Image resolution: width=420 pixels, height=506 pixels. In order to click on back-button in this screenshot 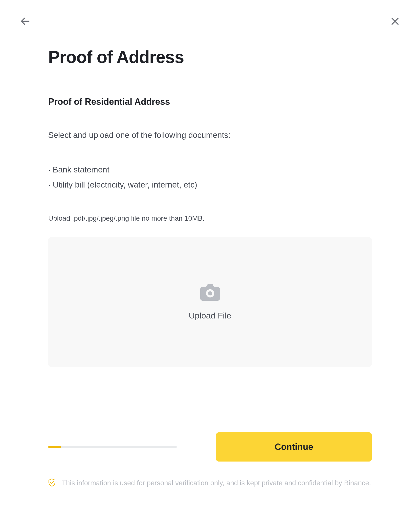, I will do `click(25, 22)`.